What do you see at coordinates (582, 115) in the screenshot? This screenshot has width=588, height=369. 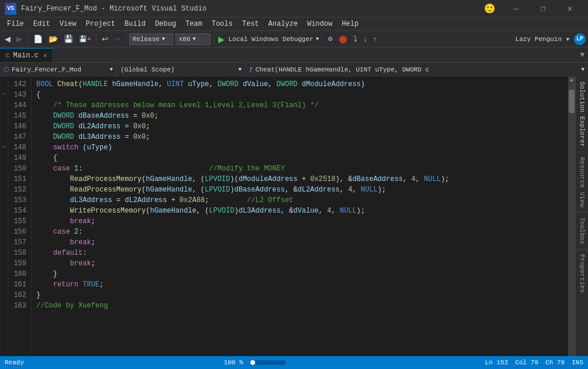 I see `solution-explorer-panel: Solution Explorer` at bounding box center [582, 115].